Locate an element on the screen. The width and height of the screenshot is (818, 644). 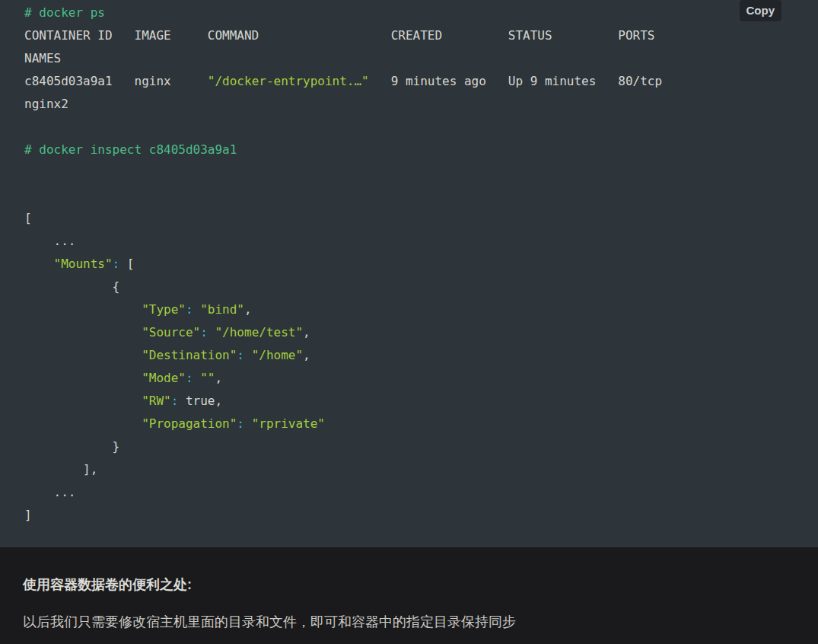
code-line: NAMES is located at coordinates (43, 58).